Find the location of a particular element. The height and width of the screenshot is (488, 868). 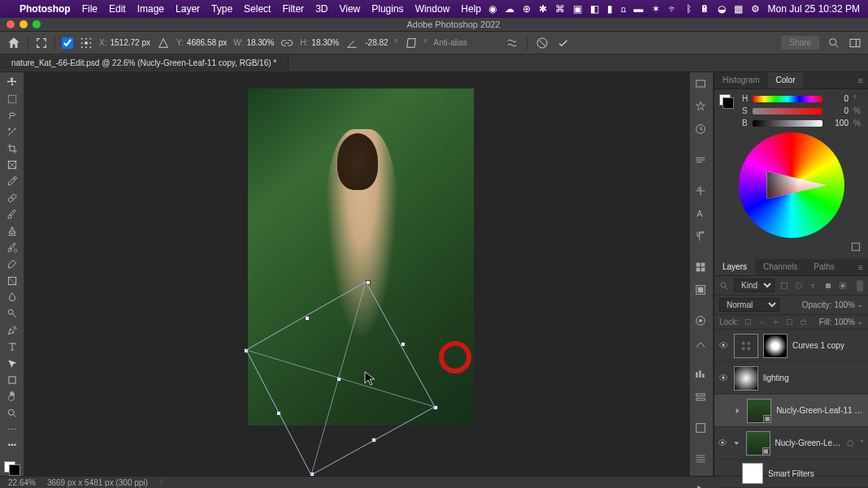

hand-tool is located at coordinates (12, 396).